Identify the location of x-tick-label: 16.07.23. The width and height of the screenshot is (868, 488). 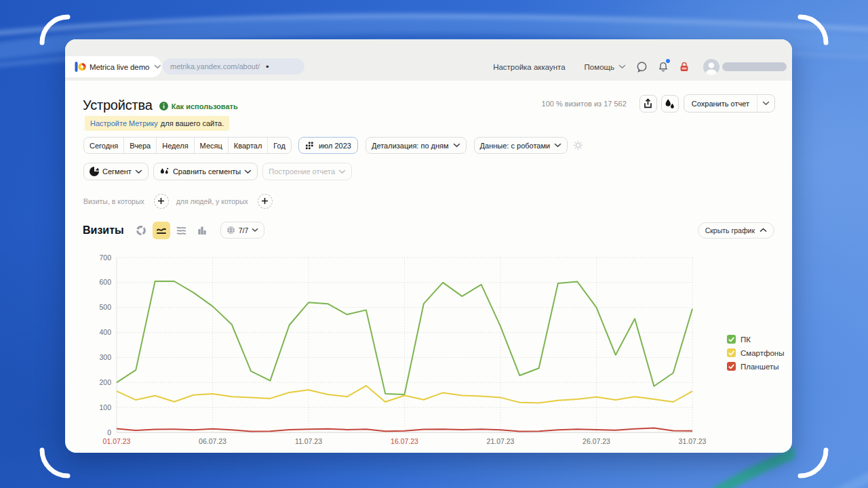
(404, 441).